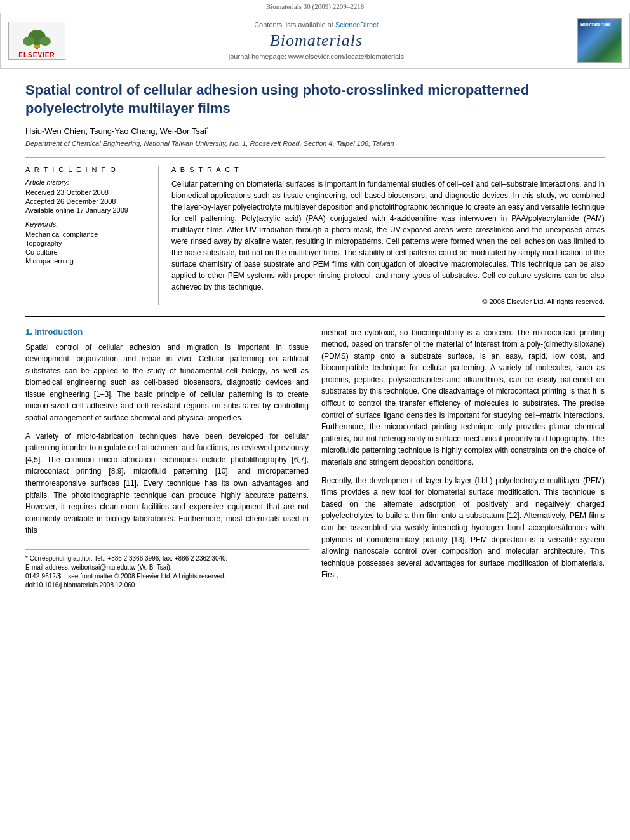 This screenshot has height=840, width=630. Describe the element at coordinates (88, 224) in the screenshot. I see `keywords-label: Keywords:` at that location.